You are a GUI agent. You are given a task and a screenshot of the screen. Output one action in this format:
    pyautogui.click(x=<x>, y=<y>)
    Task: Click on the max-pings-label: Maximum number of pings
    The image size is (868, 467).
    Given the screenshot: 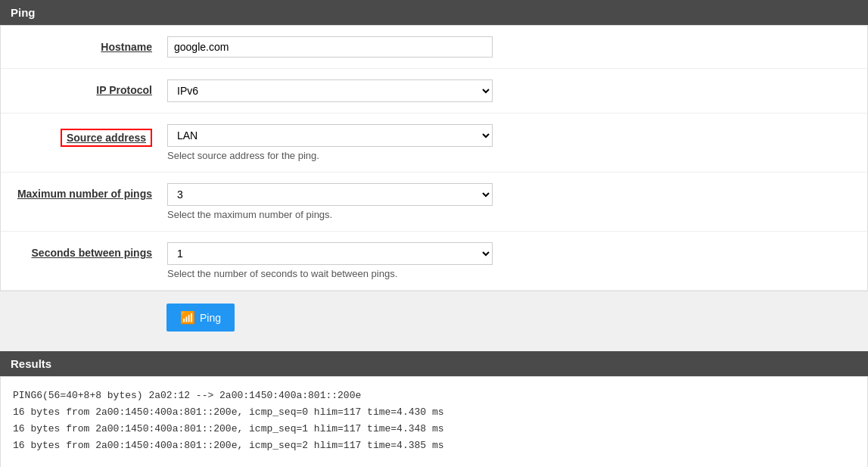 What is the action you would take?
    pyautogui.click(x=85, y=194)
    